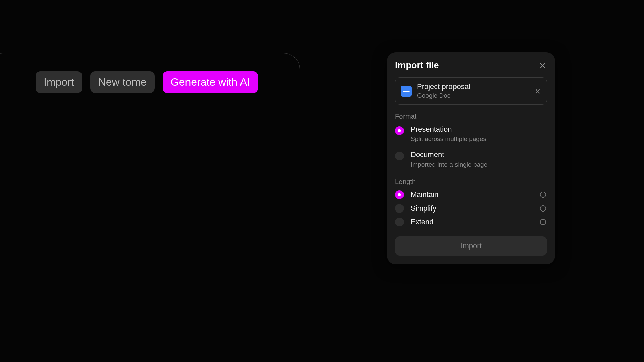  I want to click on close-icon, so click(543, 66).